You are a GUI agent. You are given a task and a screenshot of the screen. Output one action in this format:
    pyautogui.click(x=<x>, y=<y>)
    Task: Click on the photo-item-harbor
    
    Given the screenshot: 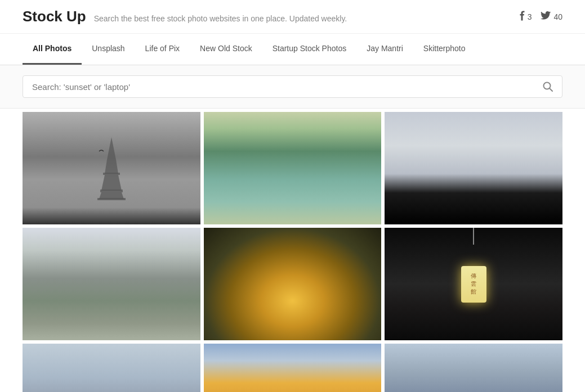 What is the action you would take?
    pyautogui.click(x=474, y=168)
    